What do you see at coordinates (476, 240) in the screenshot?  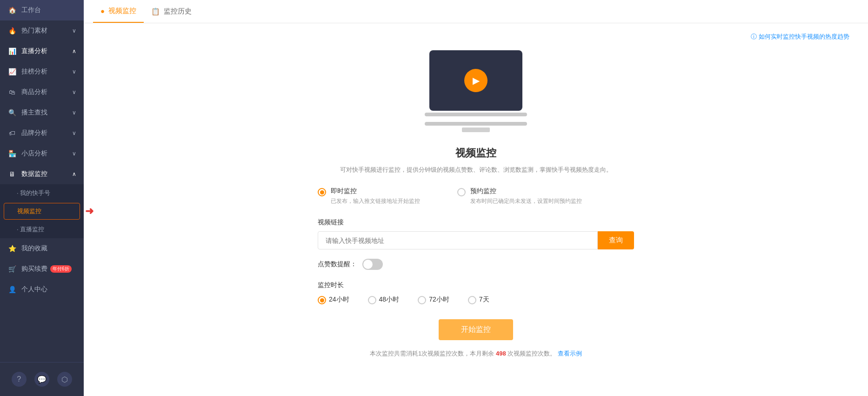 I see `url-input-row: 查询` at bounding box center [476, 240].